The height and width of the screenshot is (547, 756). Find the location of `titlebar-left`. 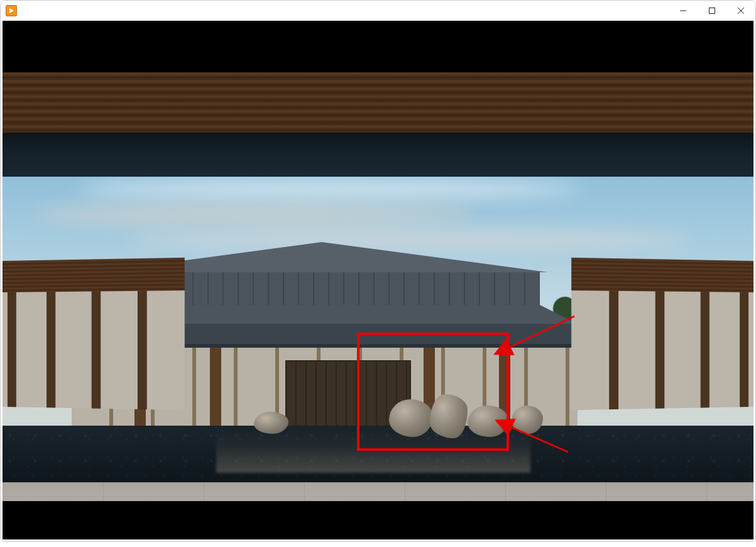

titlebar-left is located at coordinates (13, 11).